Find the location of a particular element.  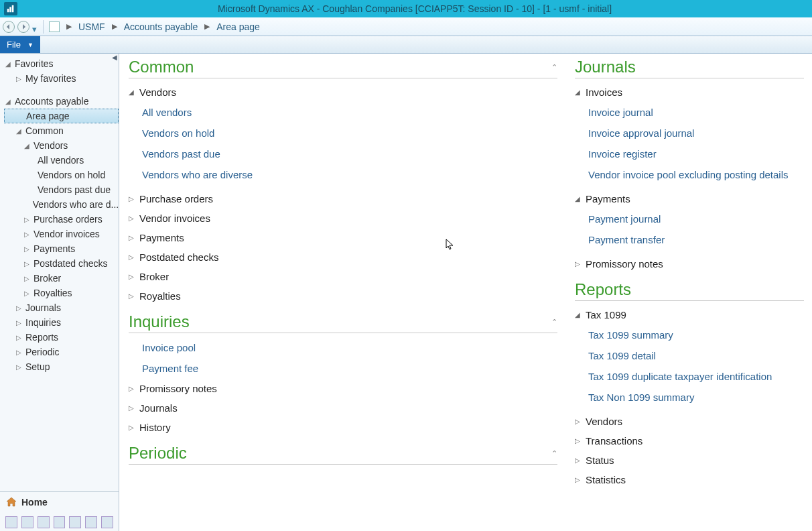

tree-journals: ▷Journals is located at coordinates (62, 308).